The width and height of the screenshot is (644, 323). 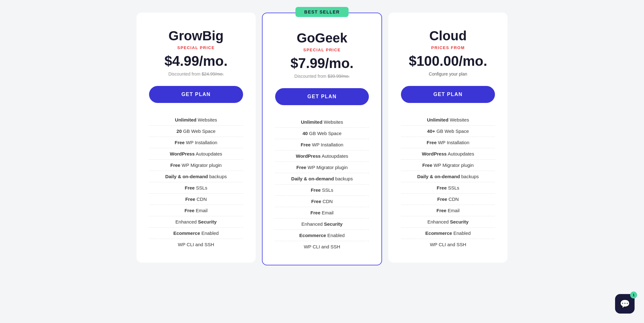 I want to click on feature-item: 40 GB Web Space, so click(x=322, y=133).